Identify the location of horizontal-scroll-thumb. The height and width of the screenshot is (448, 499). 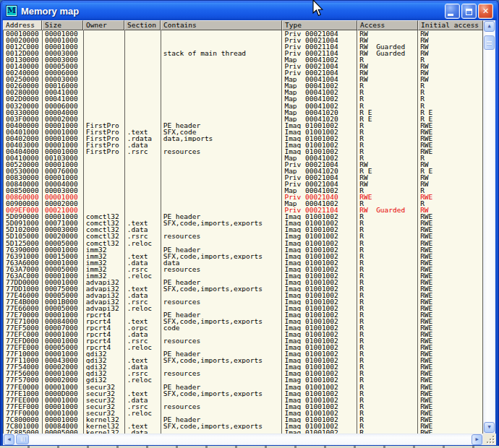
(22, 439).